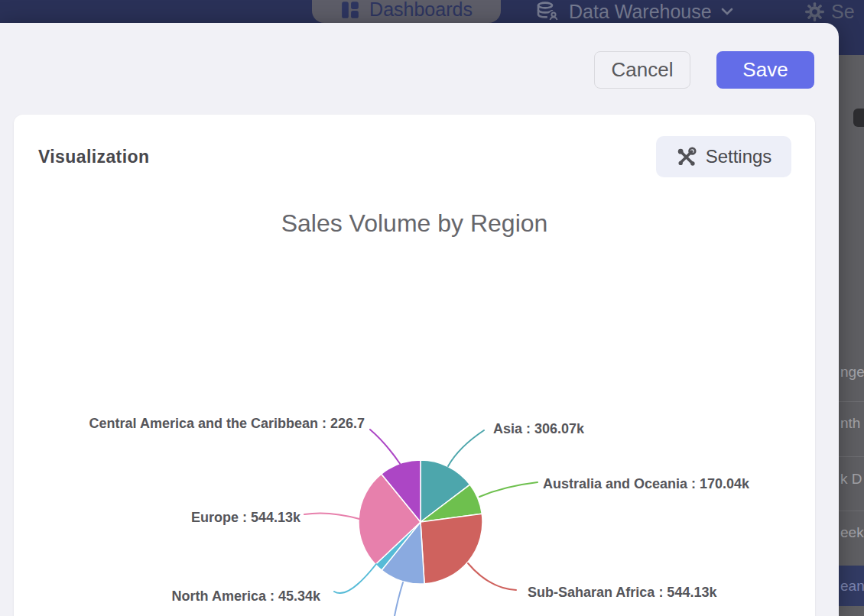  Describe the element at coordinates (642, 70) in the screenshot. I see `cancel-button: Cancel` at that location.